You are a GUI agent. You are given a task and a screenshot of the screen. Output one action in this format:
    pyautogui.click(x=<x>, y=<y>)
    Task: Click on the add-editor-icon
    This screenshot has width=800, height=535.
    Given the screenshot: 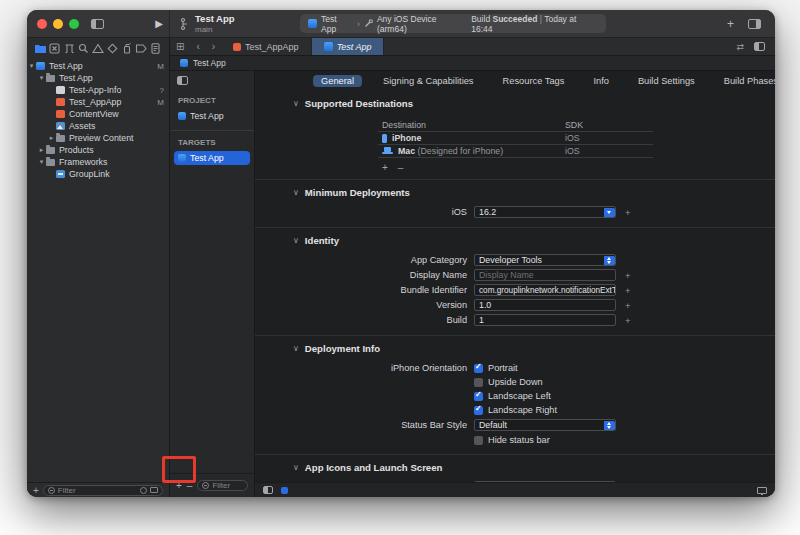 What is the action you would take?
    pyautogui.click(x=760, y=46)
    